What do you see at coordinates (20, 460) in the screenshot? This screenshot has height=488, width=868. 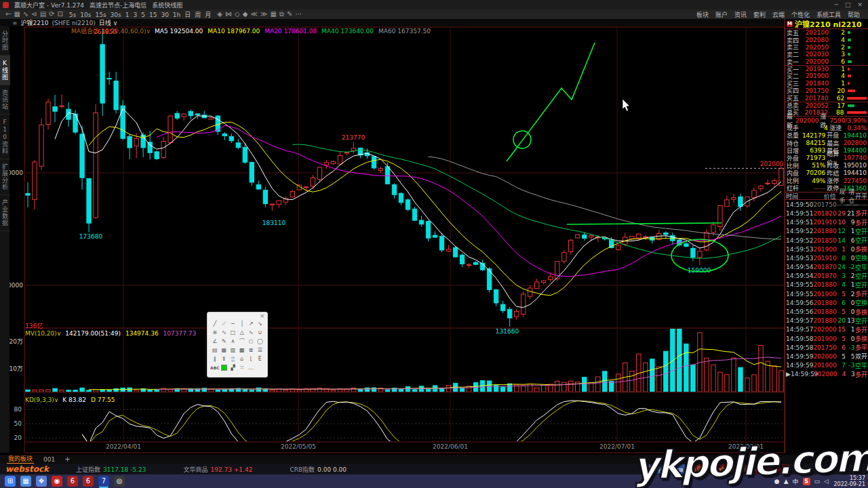 I see `tab-my-blocks: 我的板块` at bounding box center [20, 460].